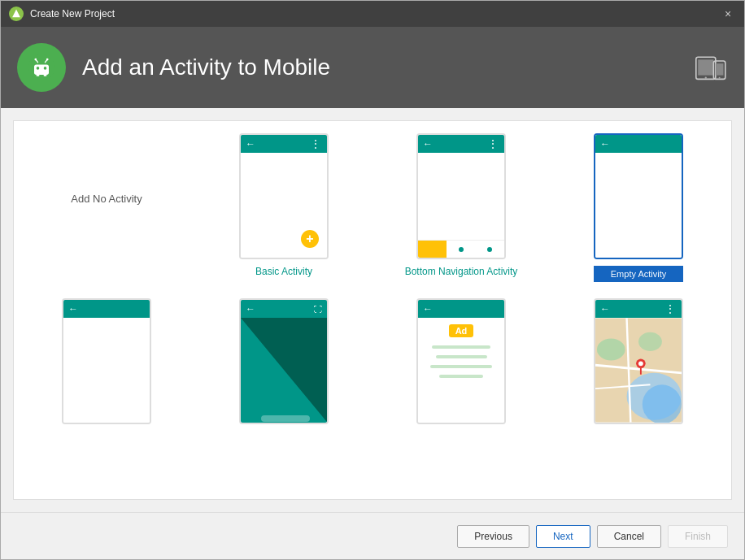 This screenshot has height=560, width=745. What do you see at coordinates (107, 361) in the screenshot?
I see `fullscreen-frame: ←` at bounding box center [107, 361].